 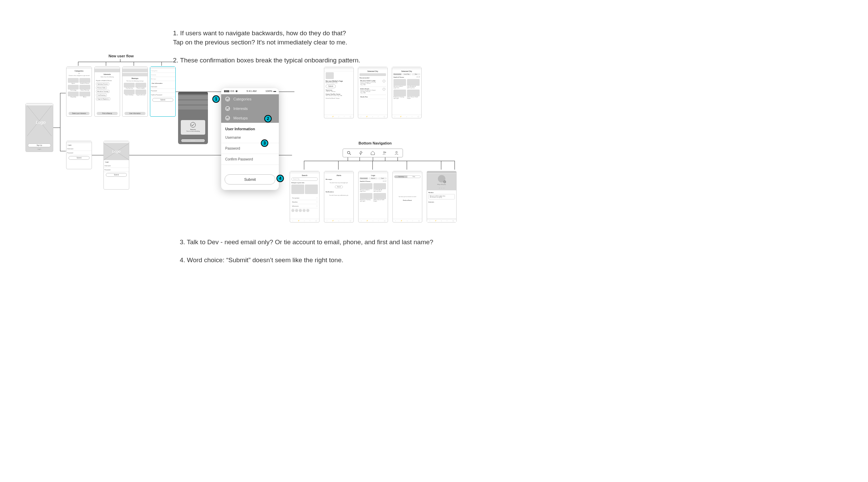 What do you see at coordinates (380, 200) in the screenshot?
I see `home-tile: Indoor Soccer Youth league` at bounding box center [380, 200].